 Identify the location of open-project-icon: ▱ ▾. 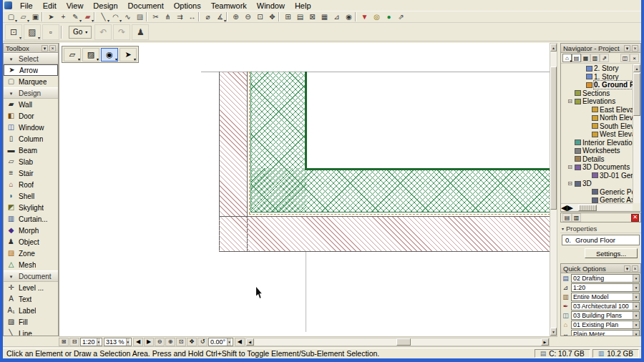
(23, 17).